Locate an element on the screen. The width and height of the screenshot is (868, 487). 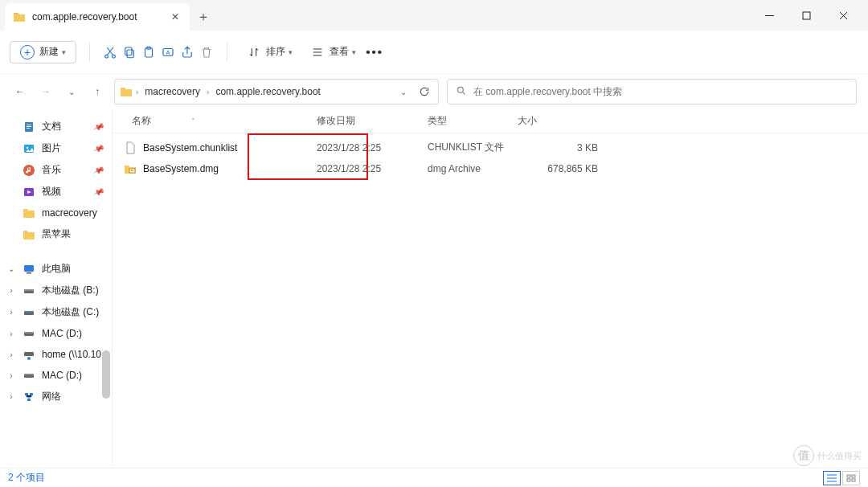
sidebar-item: 视频📌 is located at coordinates (56, 191).